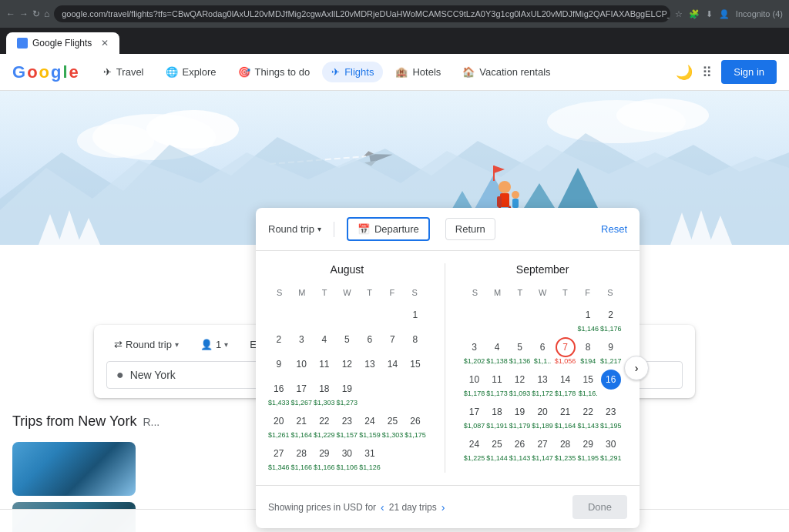 The image size is (789, 532). What do you see at coordinates (418, 72) in the screenshot?
I see `nav-hotels: 🏨 Hotels` at bounding box center [418, 72].